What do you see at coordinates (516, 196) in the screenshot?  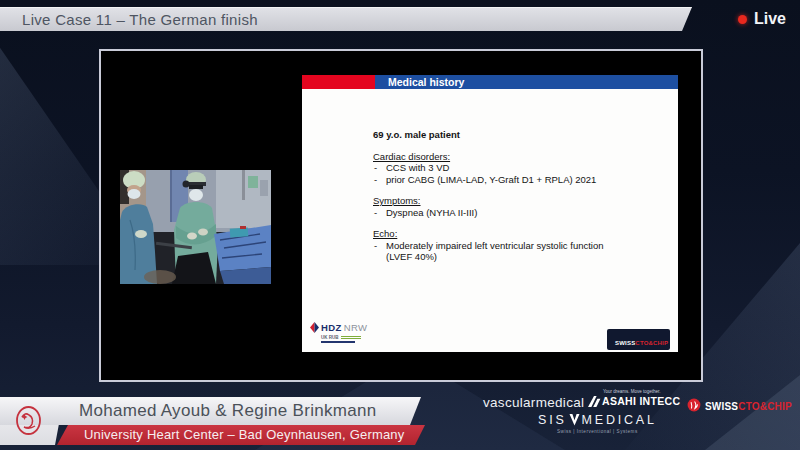 I see `slide-body: 69 y.o. male patient Cardiac disorders: …` at bounding box center [516, 196].